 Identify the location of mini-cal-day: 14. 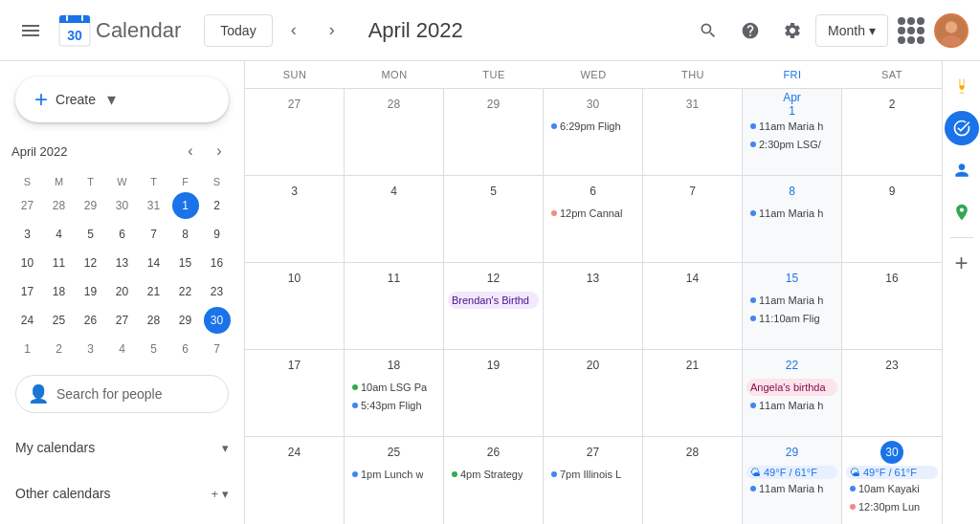
(154, 263).